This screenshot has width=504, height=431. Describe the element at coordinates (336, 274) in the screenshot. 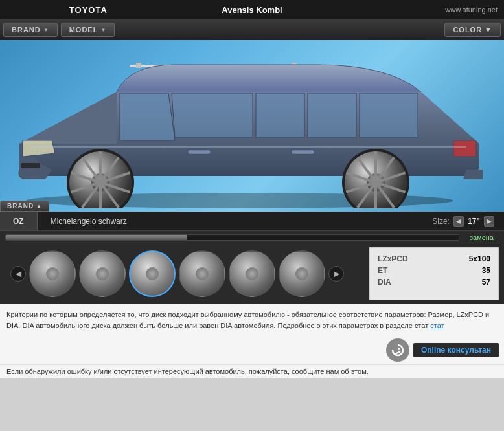

I see `wheel-next-button: ▶` at that location.